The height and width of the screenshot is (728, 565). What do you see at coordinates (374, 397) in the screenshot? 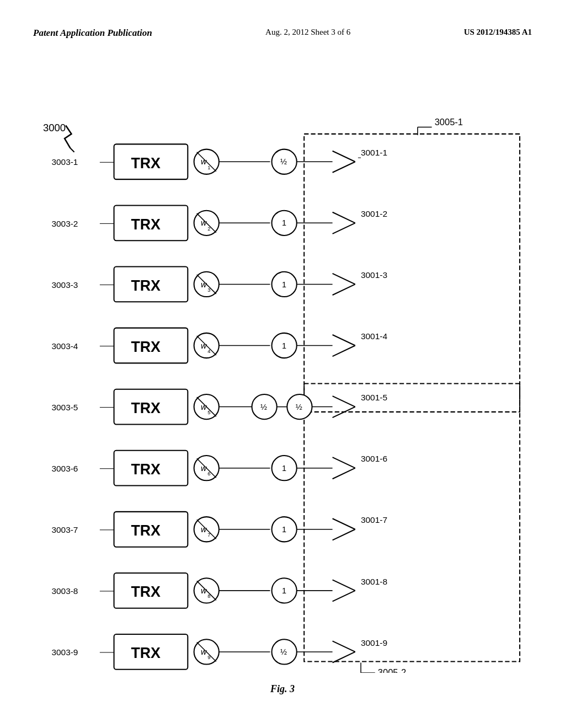
I see `svg-text: 3001-5` at bounding box center [374, 397].